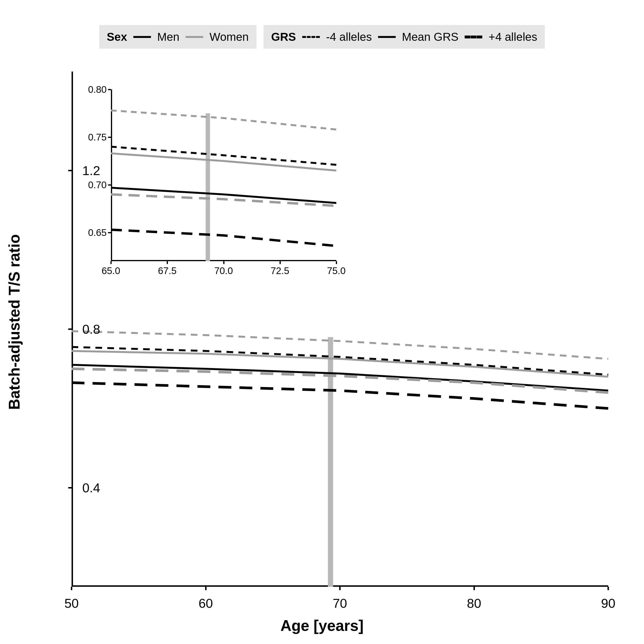  What do you see at coordinates (97, 233) in the screenshot?
I see `inset-y-tick-label: 0.65` at bounding box center [97, 233].